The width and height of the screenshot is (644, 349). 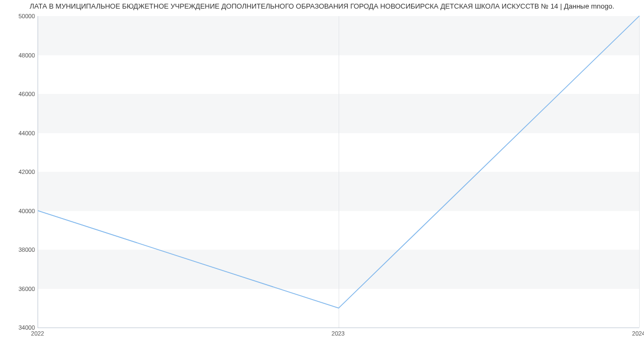 What do you see at coordinates (19, 133) in the screenshot?
I see `y-tick-label: 44000` at bounding box center [19, 133].